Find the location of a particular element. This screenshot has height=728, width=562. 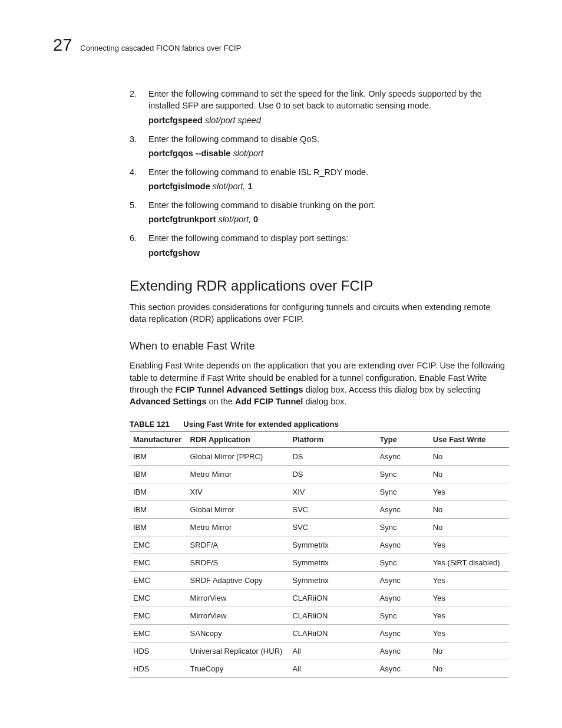

table-cell: SRDF/S is located at coordinates (238, 562).